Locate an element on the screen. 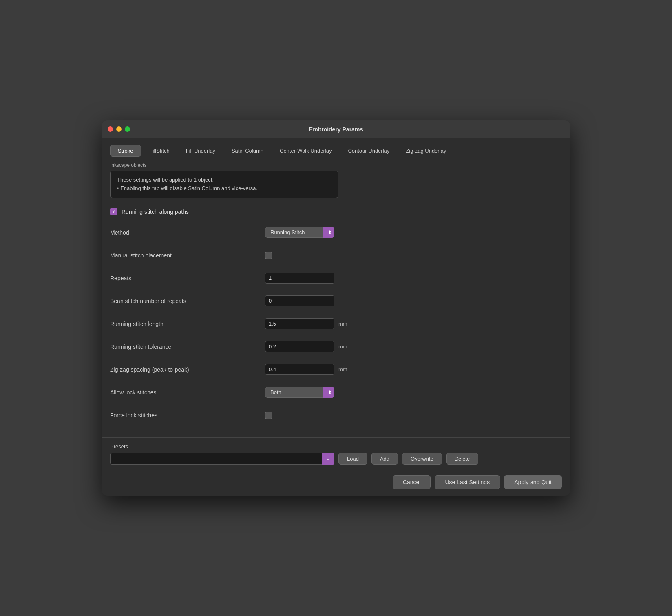 This screenshot has height=616, width=672. param-row-zig-zag-spacing: Zig-zag spacing (peak-to-peak) mm is located at coordinates (336, 370).